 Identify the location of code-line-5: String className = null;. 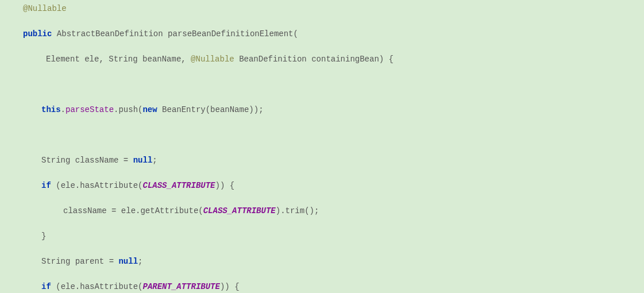
(322, 160).